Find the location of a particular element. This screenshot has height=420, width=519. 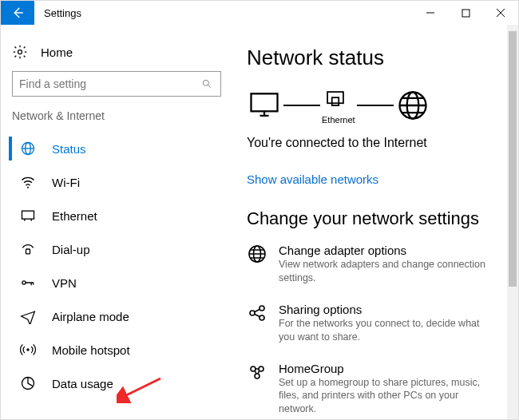

sidebar-item-label: Dial-up is located at coordinates (71, 249).